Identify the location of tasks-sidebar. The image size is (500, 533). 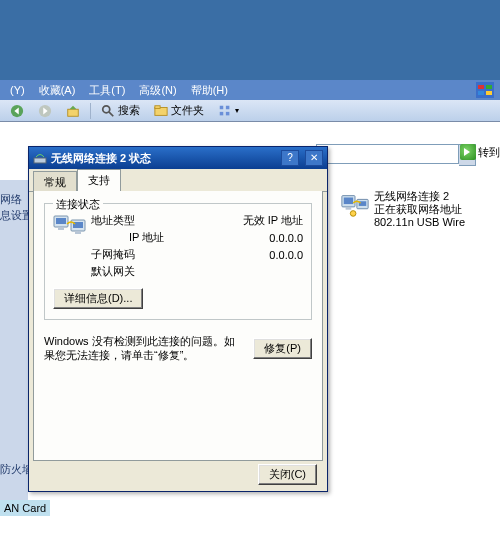
(14, 345).